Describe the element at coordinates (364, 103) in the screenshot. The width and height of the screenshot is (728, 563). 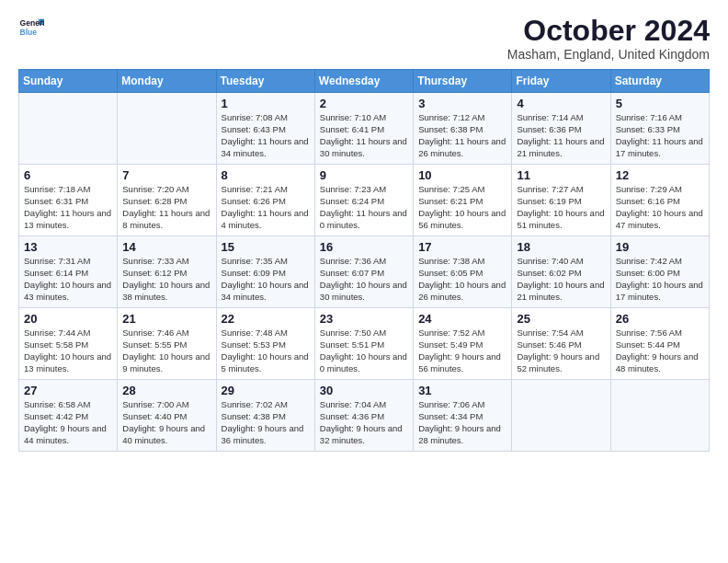
I see `day-number: 2` at that location.